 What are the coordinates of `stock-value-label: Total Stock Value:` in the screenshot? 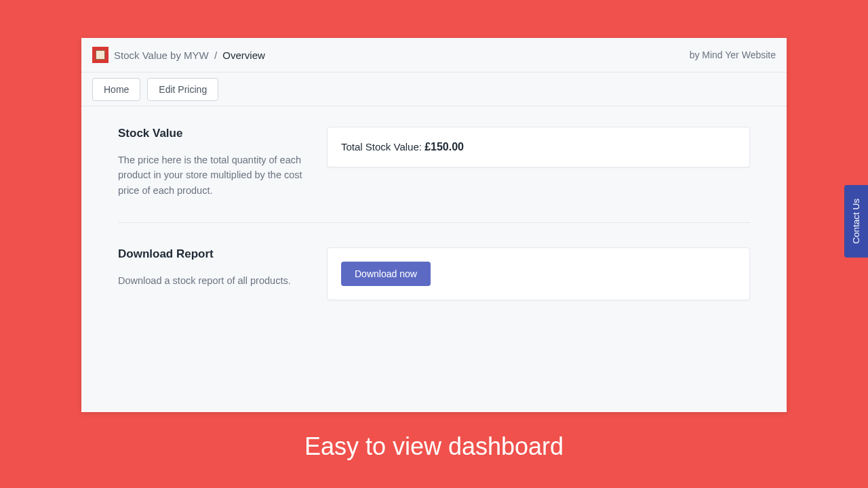 It's located at (382, 146).